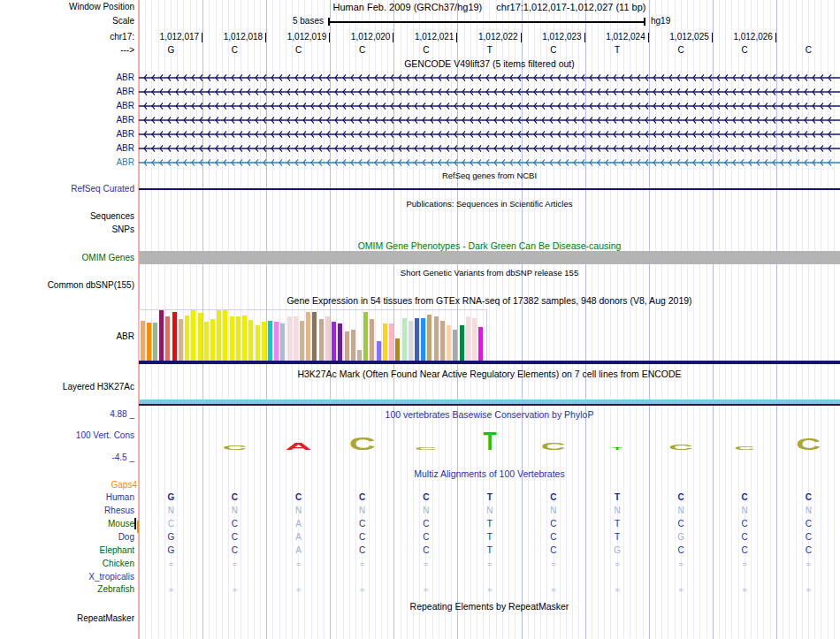  I want to click on snps-label: SNPs, so click(123, 230).